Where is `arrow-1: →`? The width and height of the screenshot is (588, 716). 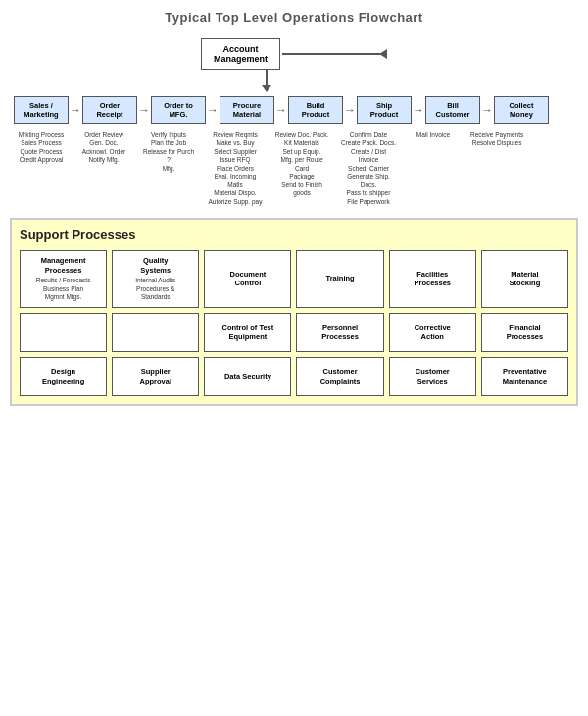
arrow-1: → is located at coordinates (144, 110).